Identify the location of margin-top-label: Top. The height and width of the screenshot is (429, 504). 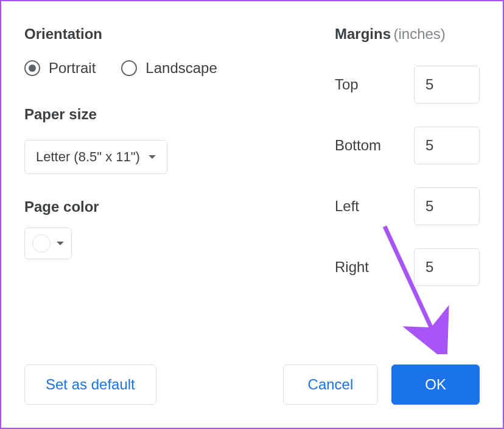
(347, 85).